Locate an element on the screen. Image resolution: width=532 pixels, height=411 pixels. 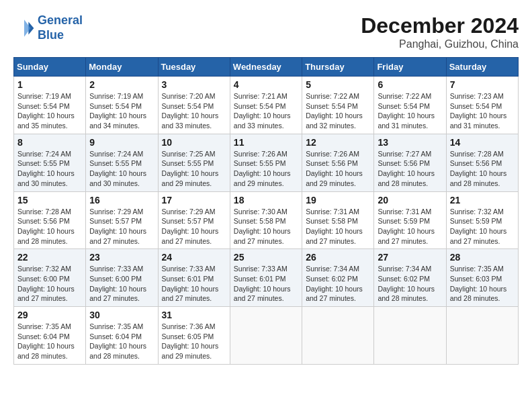
day-info: Sunrise: 7:23 AM Sunset: 5:54 PM Dayligh… is located at coordinates (482, 111).